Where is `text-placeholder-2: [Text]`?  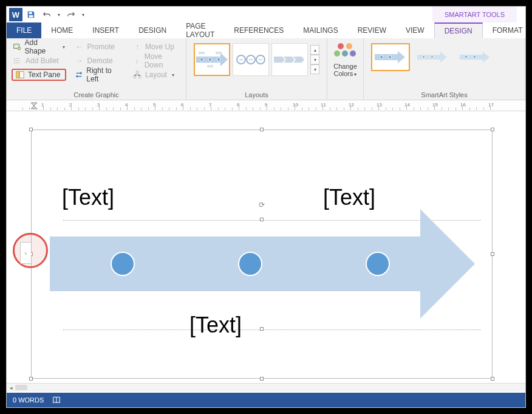 text-placeholder-2: [Text] is located at coordinates (349, 198).